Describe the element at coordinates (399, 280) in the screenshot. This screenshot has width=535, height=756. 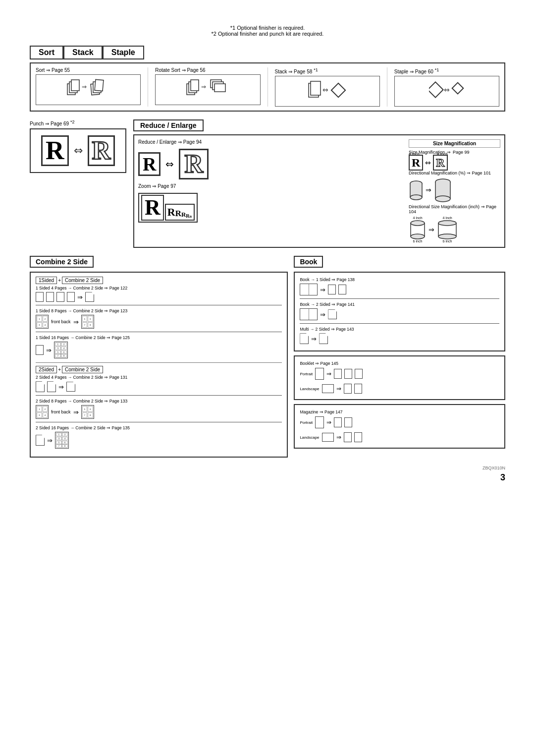
I see `book-1sided-label: Book → 1 Sided ⇒ Page 138` at that location.